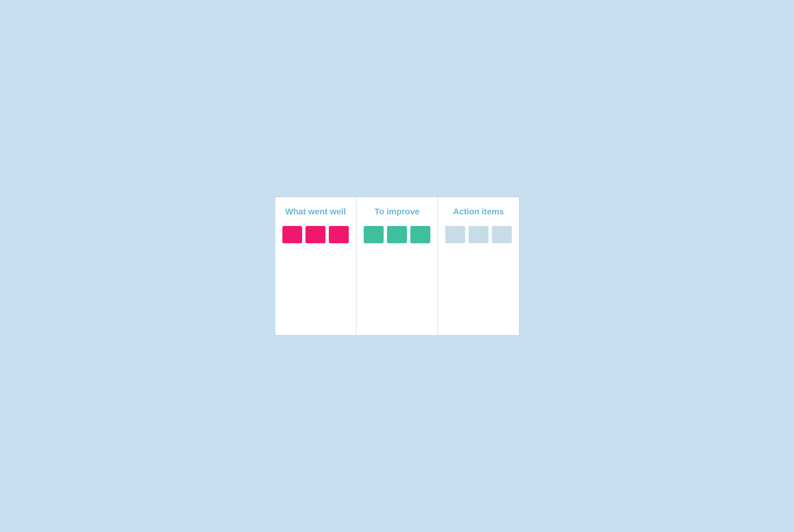 Image resolution: width=794 pixels, height=532 pixels. Describe the element at coordinates (479, 235) in the screenshot. I see `cards-row-action-items` at that location.